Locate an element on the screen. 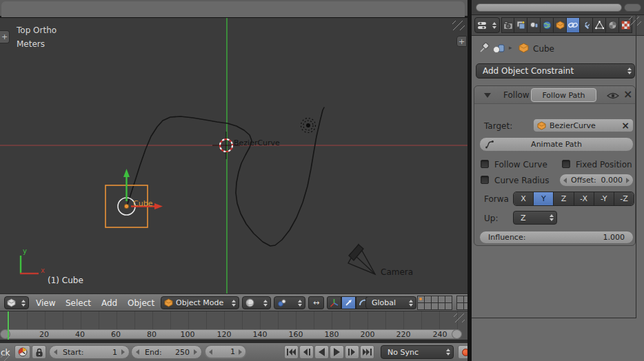 This screenshot has height=361, width=644. properties-editor-type-selector is located at coordinates (487, 25).